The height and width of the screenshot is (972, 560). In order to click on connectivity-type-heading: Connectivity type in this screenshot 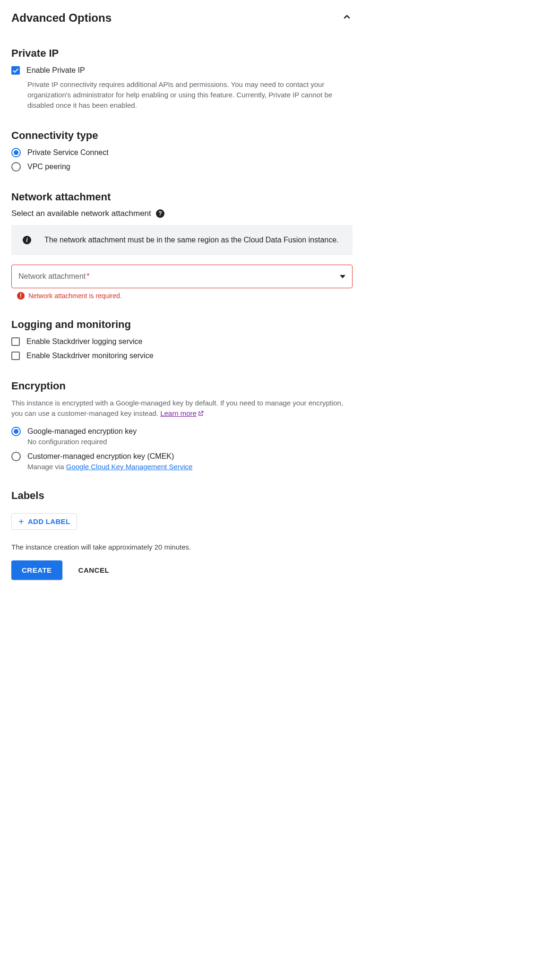, I will do `click(182, 136)`.